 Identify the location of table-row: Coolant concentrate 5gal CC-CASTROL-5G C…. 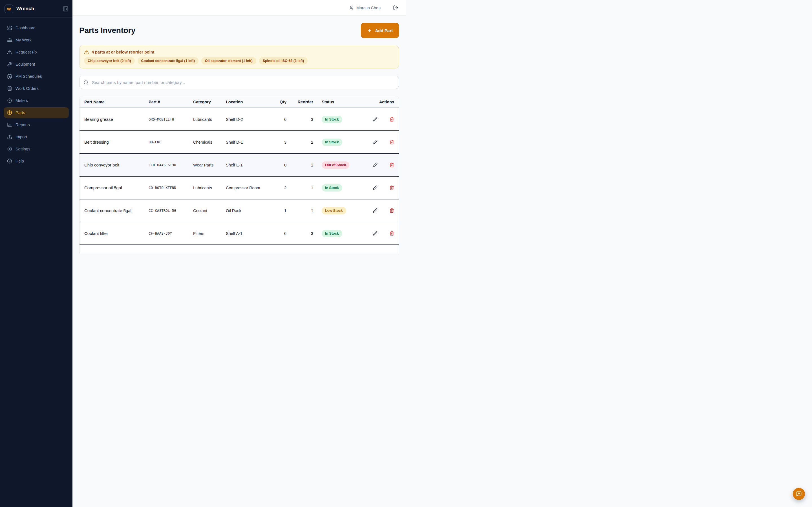
(239, 211).